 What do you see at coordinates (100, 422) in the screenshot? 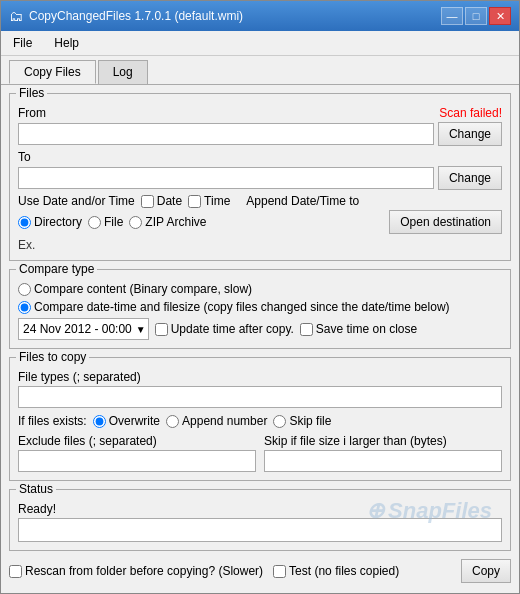
I see `overwrite-radio` at bounding box center [100, 422].